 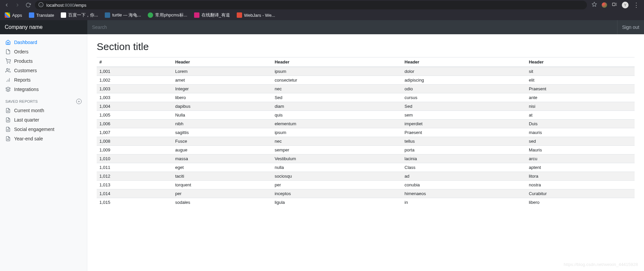 What do you see at coordinates (464, 89) in the screenshot?
I see `table-cell: odio` at bounding box center [464, 89].